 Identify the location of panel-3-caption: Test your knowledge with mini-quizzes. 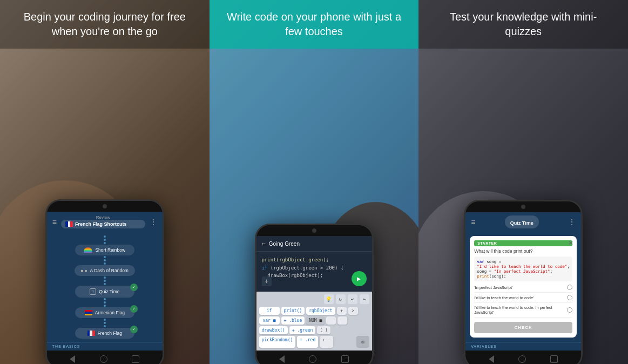
(523, 24).